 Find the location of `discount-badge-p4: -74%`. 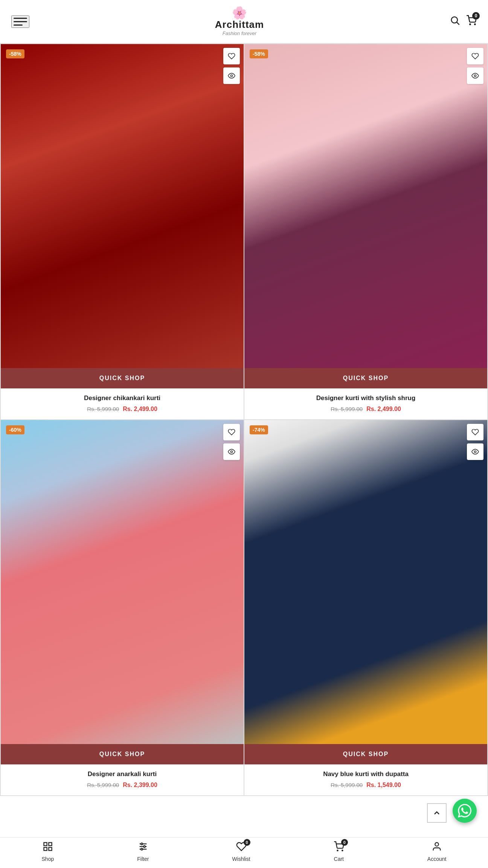

discount-badge-p4: -74% is located at coordinates (259, 430).